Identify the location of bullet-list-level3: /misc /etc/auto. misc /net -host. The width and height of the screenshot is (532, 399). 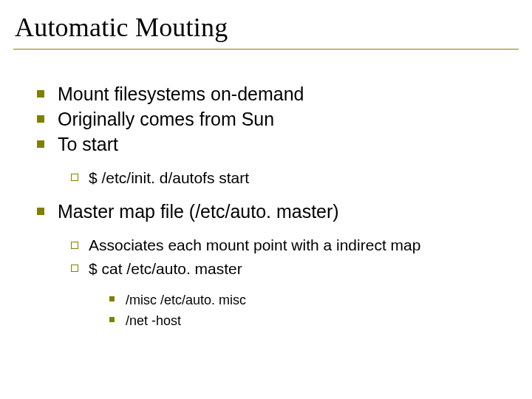
(314, 310).